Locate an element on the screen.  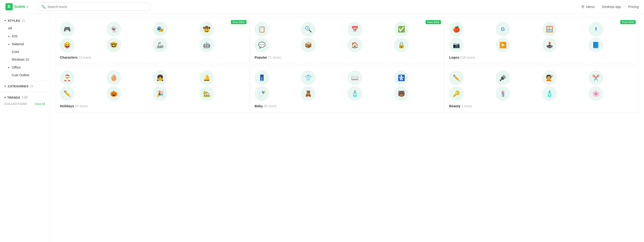
logo-icon-4: f is located at coordinates (596, 29).